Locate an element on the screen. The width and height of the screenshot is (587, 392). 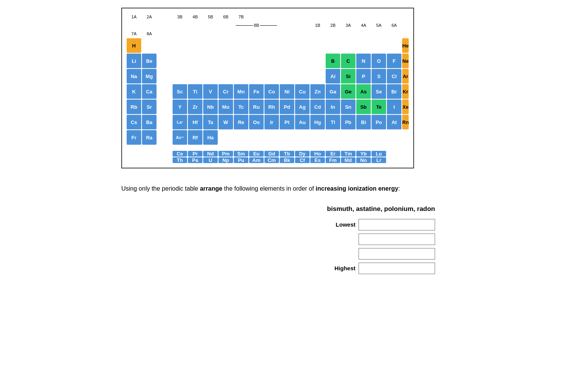
element-Rh: Rh is located at coordinates (272, 107).